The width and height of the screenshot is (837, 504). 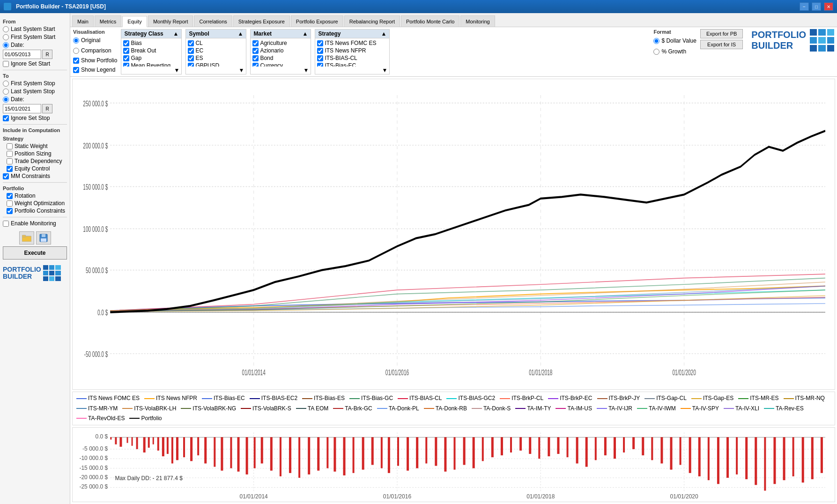 What do you see at coordinates (35, 188) in the screenshot?
I see `portfolio-label: Portfolio` at bounding box center [35, 188].